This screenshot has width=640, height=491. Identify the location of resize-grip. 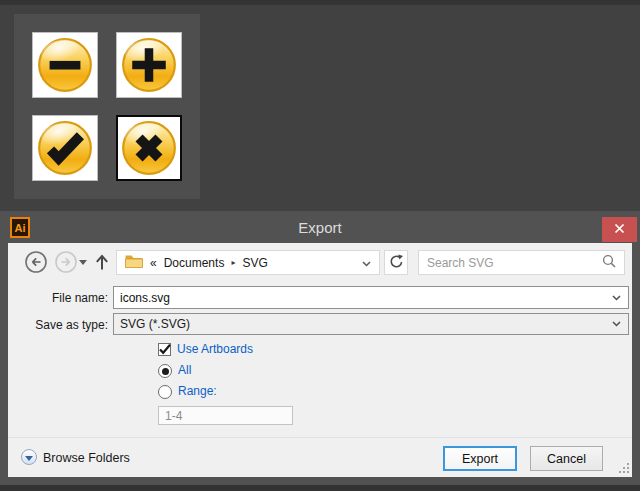
(624, 469).